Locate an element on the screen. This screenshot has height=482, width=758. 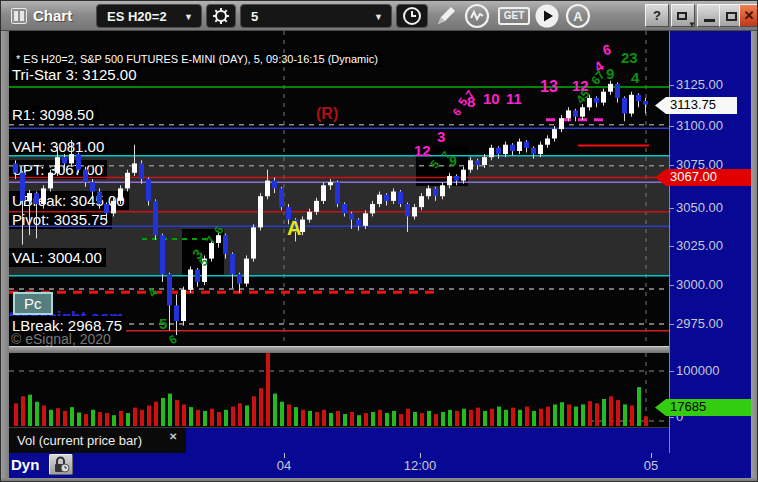
draw-button is located at coordinates (447, 16).